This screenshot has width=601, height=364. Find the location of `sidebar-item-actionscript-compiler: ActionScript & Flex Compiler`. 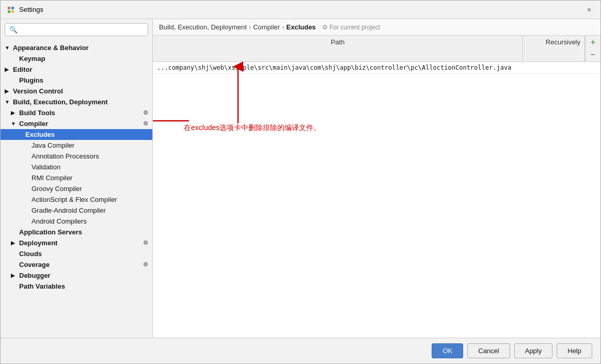

sidebar-item-actionscript-compiler: ActionScript & Flex Compiler is located at coordinates (76, 199).